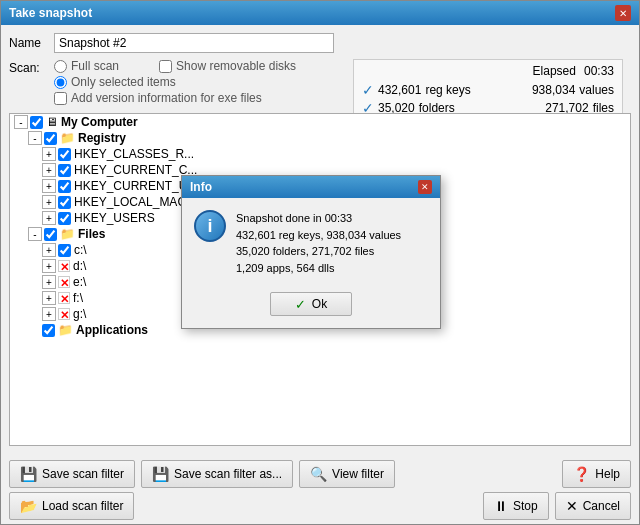 The height and width of the screenshot is (525, 640). What do you see at coordinates (320, 122) in the screenshot?
I see `tree-item-mycomputer: - 🖥 My Computer` at bounding box center [320, 122].